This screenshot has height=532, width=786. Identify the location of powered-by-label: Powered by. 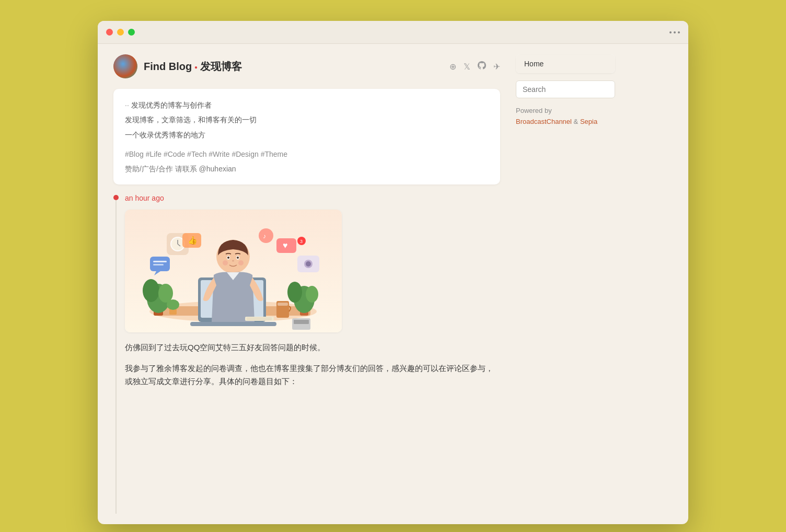
(534, 111).